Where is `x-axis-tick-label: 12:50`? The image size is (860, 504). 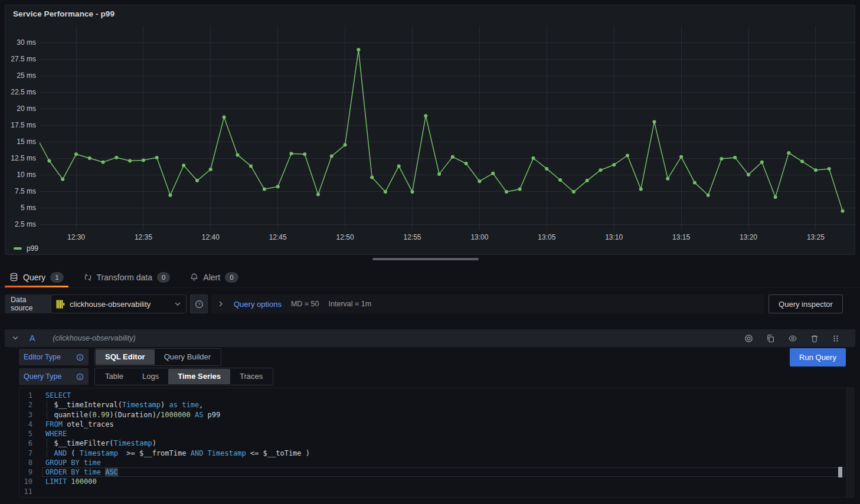
x-axis-tick-label: 12:50 is located at coordinates (345, 237).